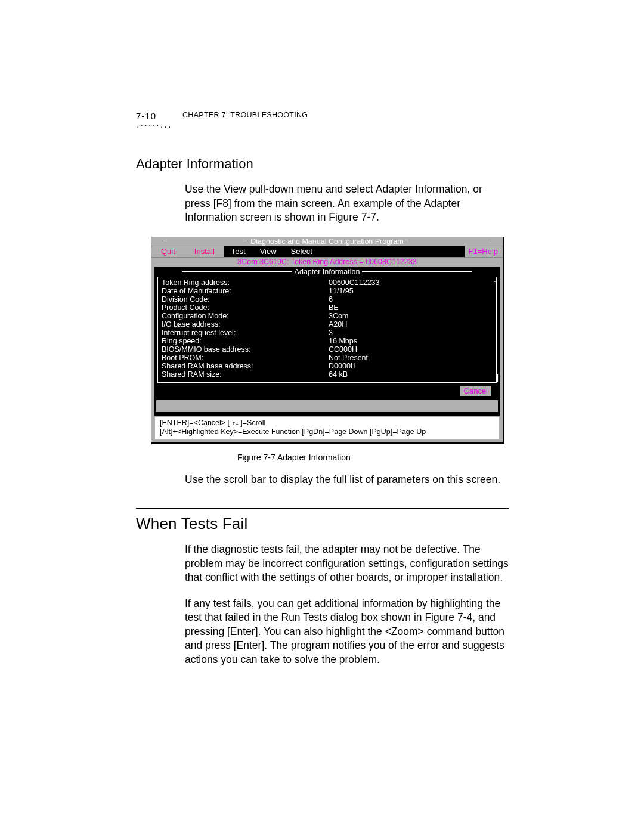  I want to click on page-header-left: 7-10 .·····..., so click(159, 119).